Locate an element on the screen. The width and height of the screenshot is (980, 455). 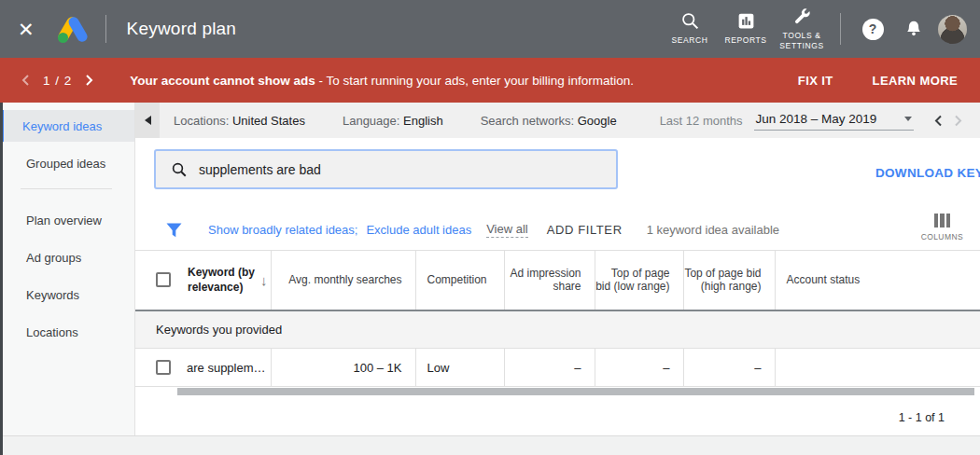
top-bid-high-cell: – is located at coordinates (729, 367).